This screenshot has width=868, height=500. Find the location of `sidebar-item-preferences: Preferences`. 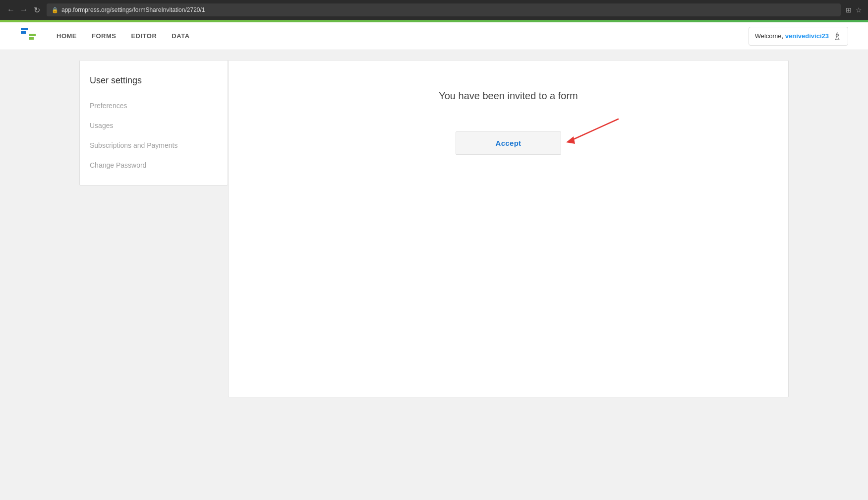

sidebar-item-preferences: Preferences is located at coordinates (154, 106).